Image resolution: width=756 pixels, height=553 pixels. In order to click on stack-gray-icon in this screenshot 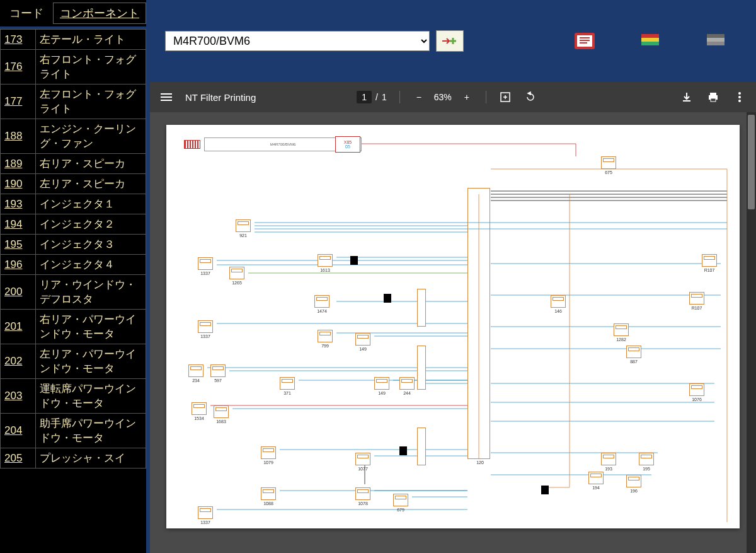, I will do `click(716, 41)`.